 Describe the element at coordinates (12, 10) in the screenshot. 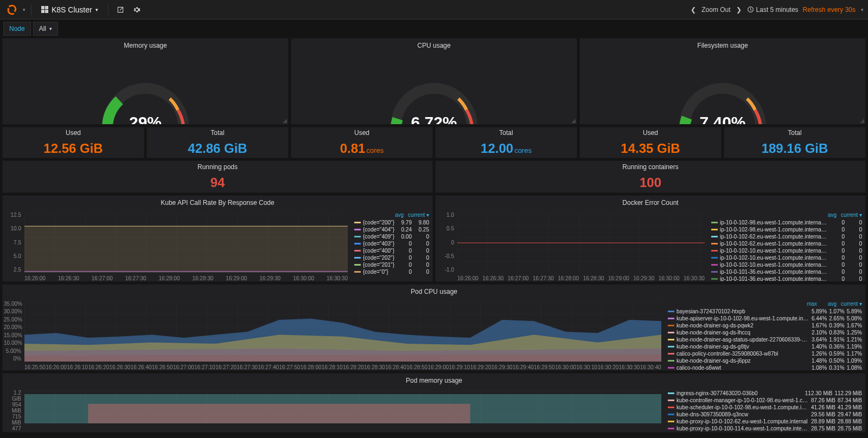

I see `grafana-logo-button` at that location.